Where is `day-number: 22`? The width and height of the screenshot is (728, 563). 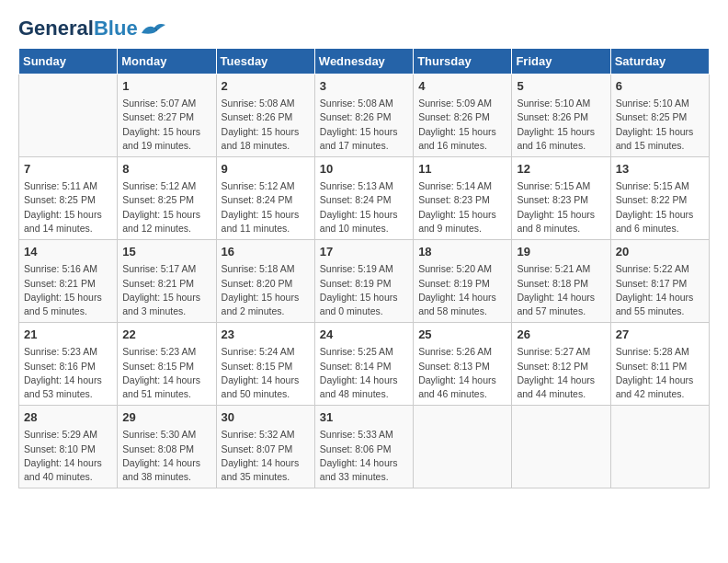
day-number: 22 is located at coordinates (166, 335).